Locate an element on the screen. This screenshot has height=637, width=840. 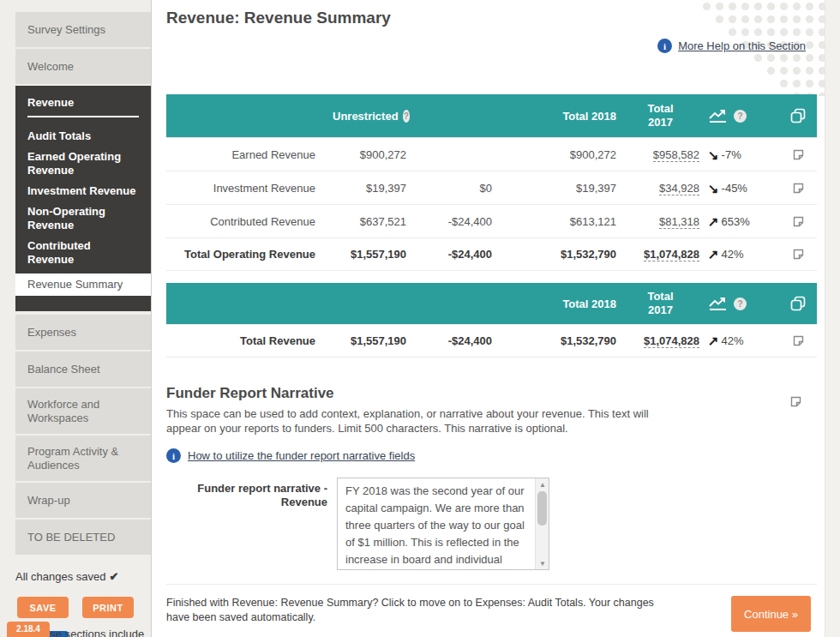
row-label: Total Revenue is located at coordinates (249, 341).